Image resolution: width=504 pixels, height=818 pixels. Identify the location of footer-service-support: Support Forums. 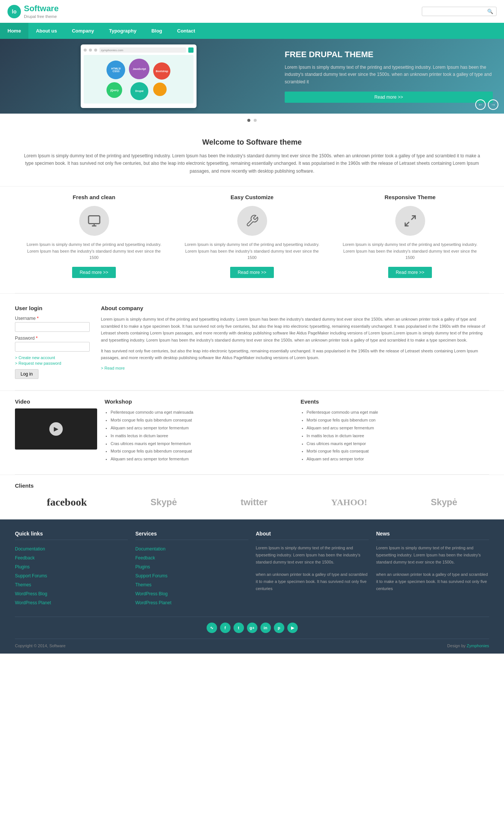
(192, 576).